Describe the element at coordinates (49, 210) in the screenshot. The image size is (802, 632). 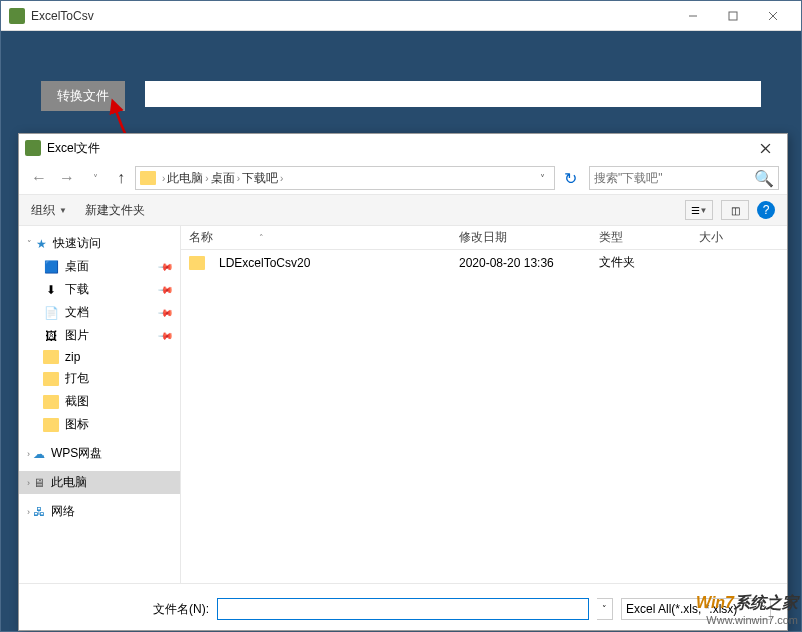
I see `organize-menu: 组织▼` at that location.